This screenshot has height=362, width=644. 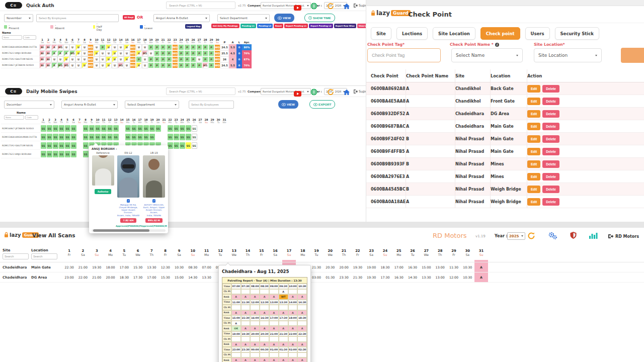 I want to click on action-button: View Log, so click(x=361, y=26).